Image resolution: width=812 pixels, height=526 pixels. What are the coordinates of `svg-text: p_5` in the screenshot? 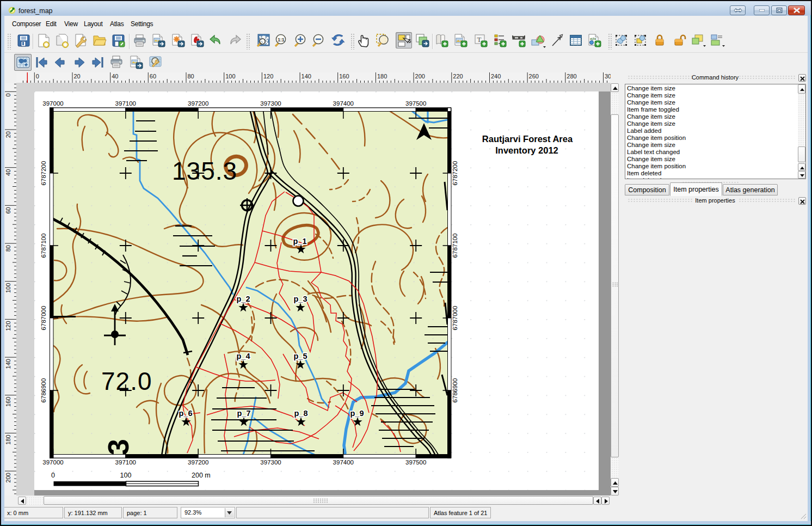 It's located at (300, 356).